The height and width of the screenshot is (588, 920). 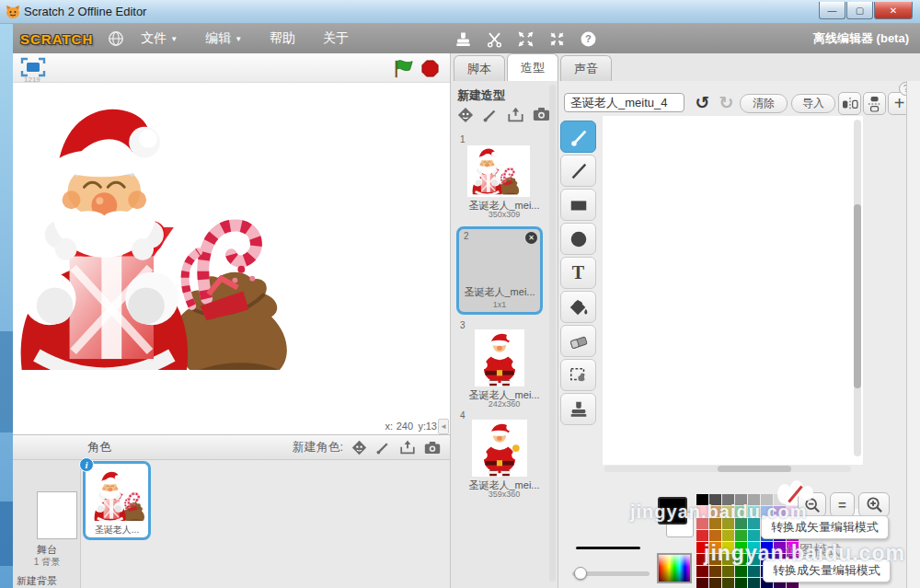 What do you see at coordinates (359, 447) in the screenshot?
I see `sprite-library-icon` at bounding box center [359, 447].